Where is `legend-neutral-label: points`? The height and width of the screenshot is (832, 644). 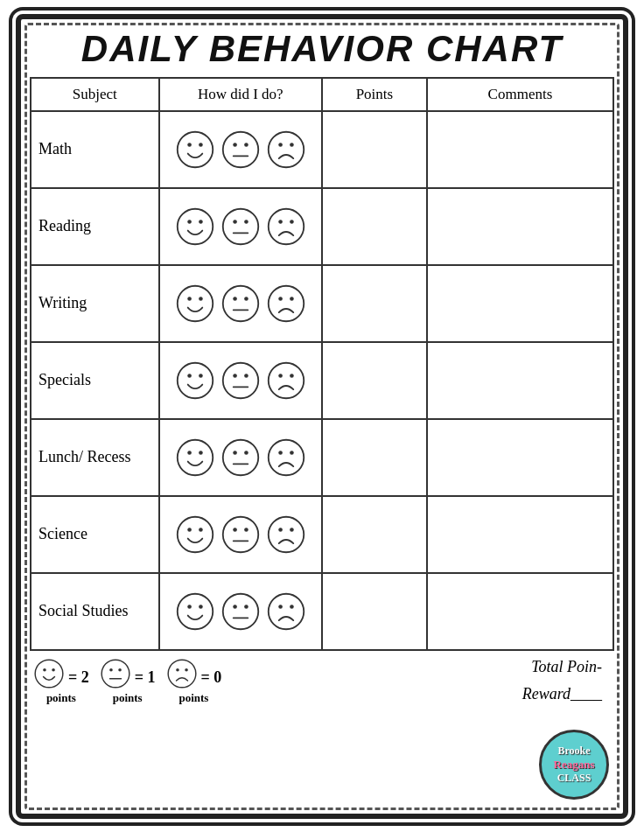 legend-neutral-label: points is located at coordinates (128, 698).